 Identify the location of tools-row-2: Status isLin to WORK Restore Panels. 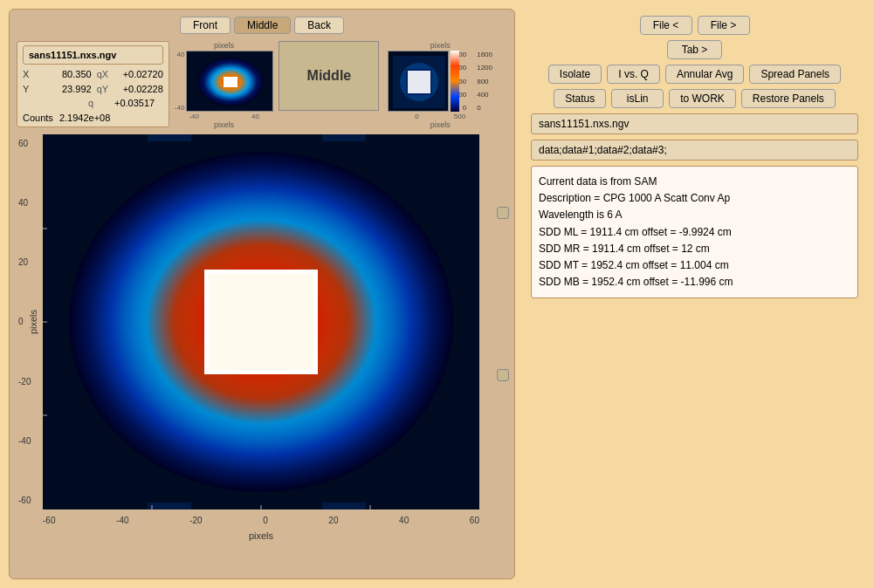
(695, 99).